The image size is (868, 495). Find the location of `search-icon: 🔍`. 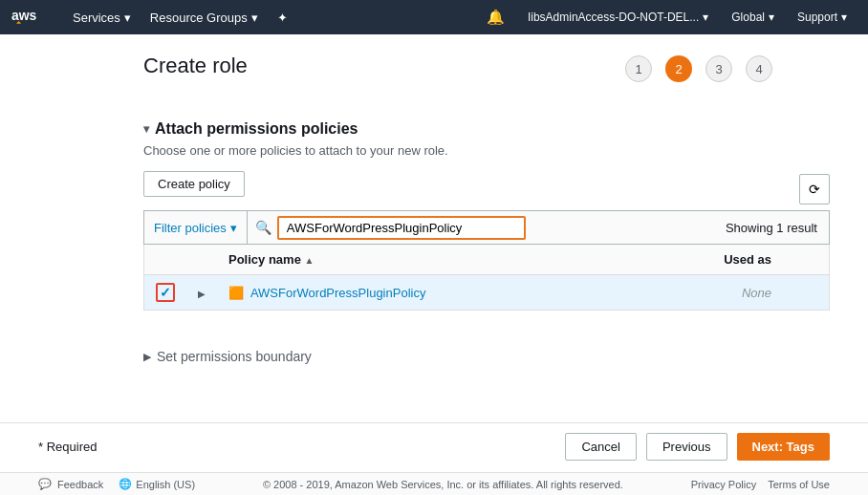

search-icon: 🔍 is located at coordinates (264, 227).